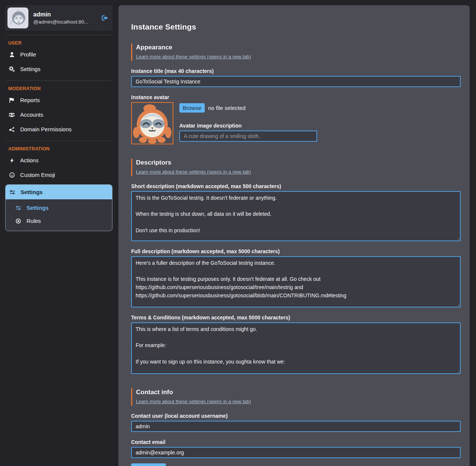 This screenshot has width=476, height=466. Describe the element at coordinates (12, 160) in the screenshot. I see `bolt-icon` at that location.